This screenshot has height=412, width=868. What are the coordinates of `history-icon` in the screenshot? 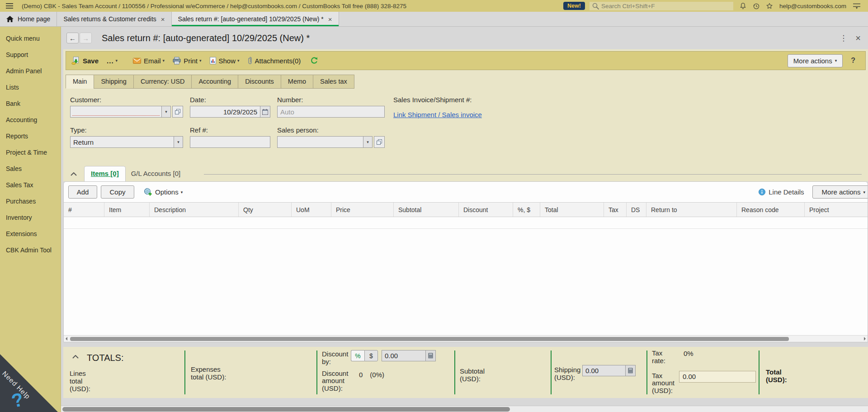 It's located at (756, 6).